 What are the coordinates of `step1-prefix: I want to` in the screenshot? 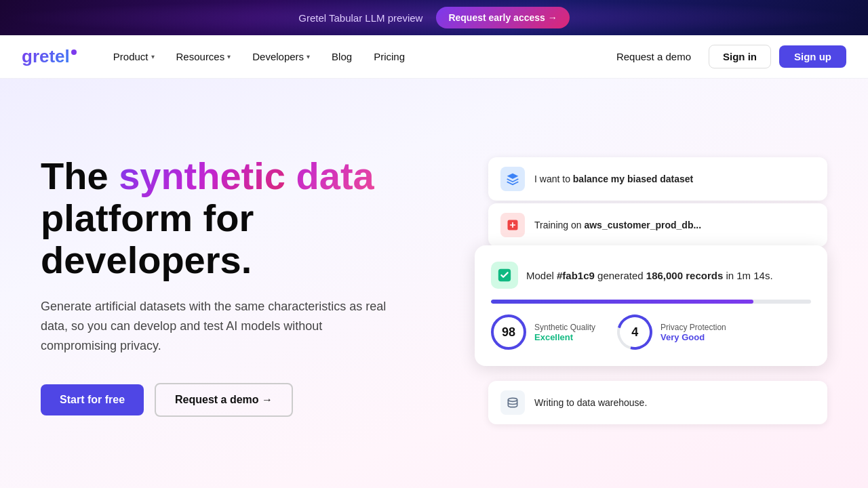 It's located at (552, 179).